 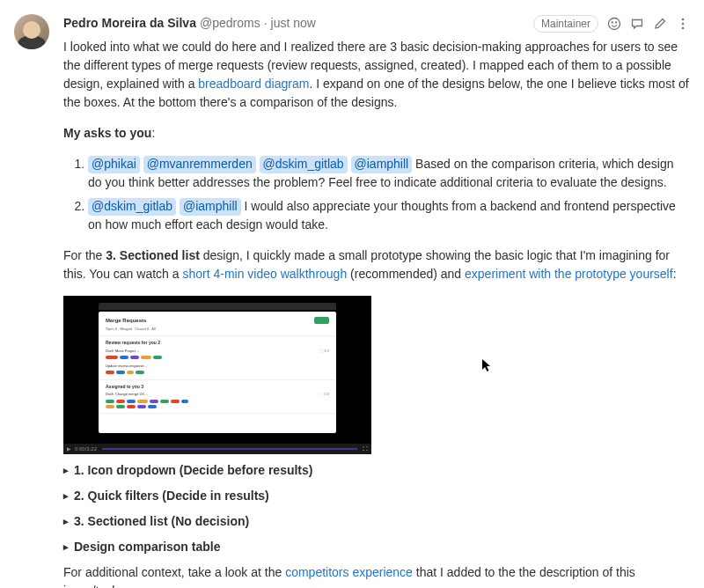 What do you see at coordinates (566, 24) in the screenshot?
I see `role-badge: Maintainer` at bounding box center [566, 24].